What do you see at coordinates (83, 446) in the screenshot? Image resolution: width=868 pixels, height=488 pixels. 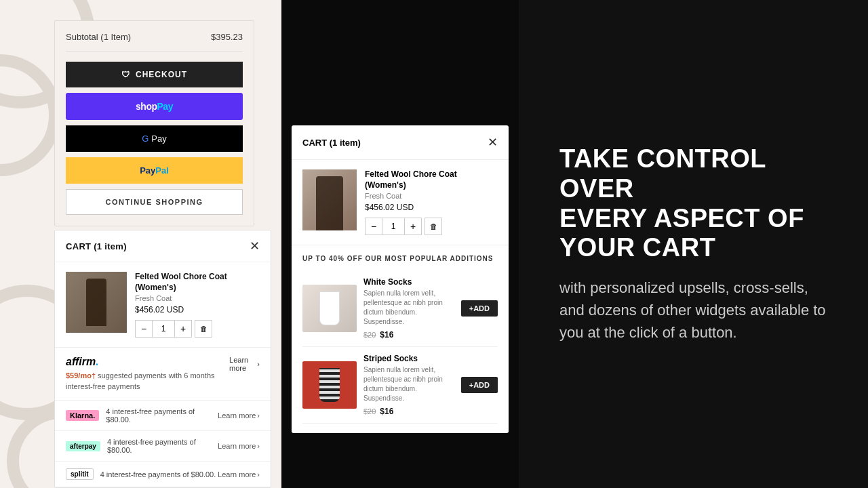 I see `afterpay-logo: afterpay` at bounding box center [83, 446].